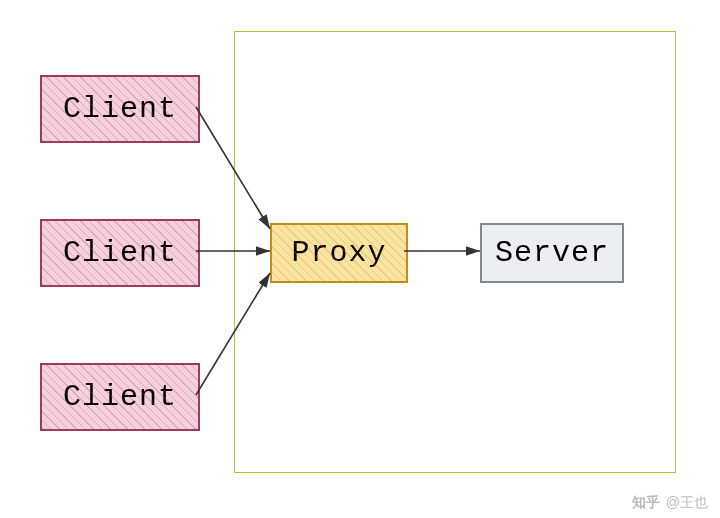 This screenshot has width=720, height=518. I want to click on client-box-3: Client, so click(120, 397).